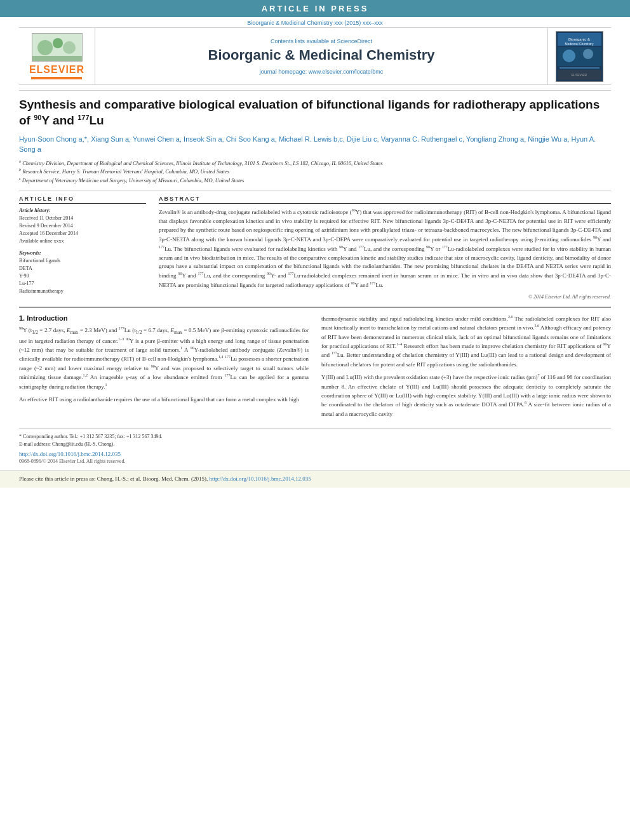 The width and height of the screenshot is (630, 840). What do you see at coordinates (315, 461) in the screenshot?
I see `issn-copyright: 0968-0896/© 2014 Elsevier Ltd. All right…` at bounding box center [315, 461].